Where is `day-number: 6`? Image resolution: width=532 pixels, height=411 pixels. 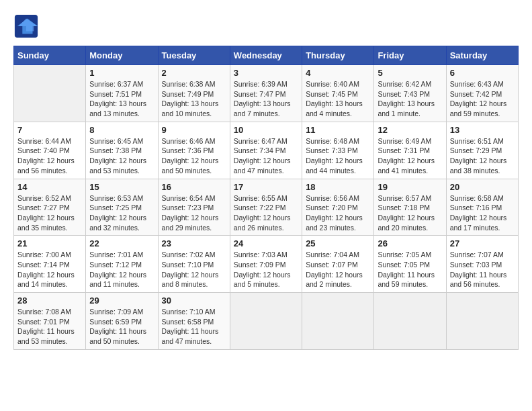 day-number: 6 is located at coordinates (482, 73).